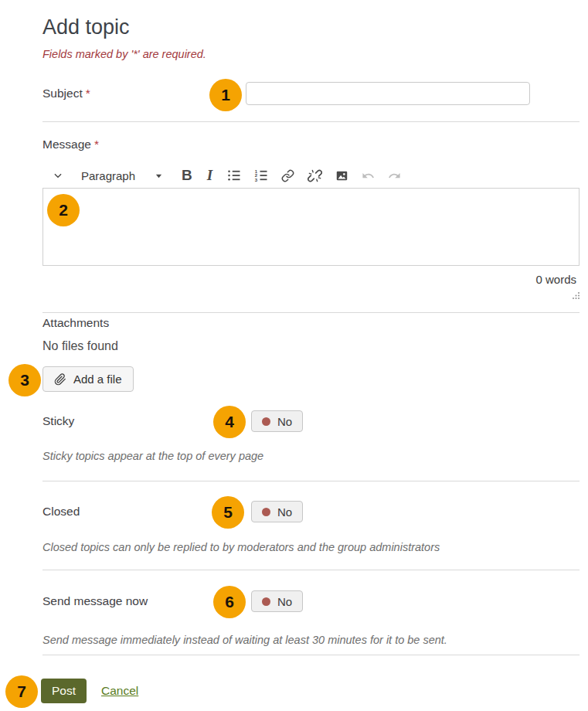  Describe the element at coordinates (277, 512) in the screenshot. I see `closed-toggle: No` at that location.